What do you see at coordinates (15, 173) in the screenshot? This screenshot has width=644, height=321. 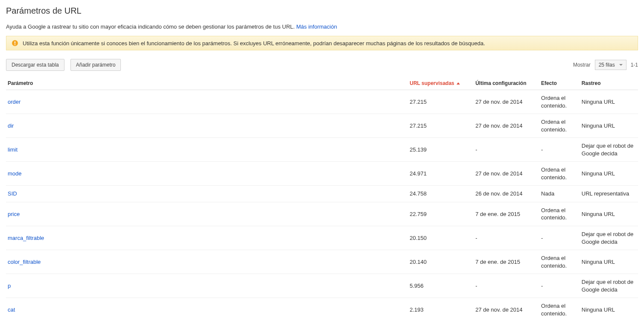 I see `parameter-link: mode` at bounding box center [15, 173].